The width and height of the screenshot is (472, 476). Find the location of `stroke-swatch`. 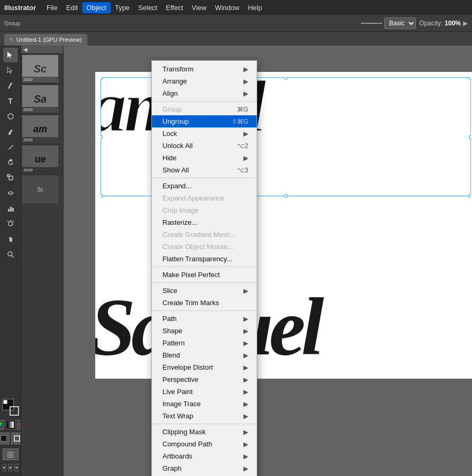

stroke-swatch is located at coordinates (14, 411).